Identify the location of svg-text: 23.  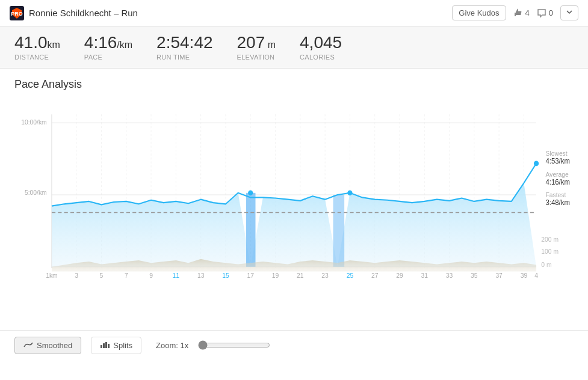
(325, 275).